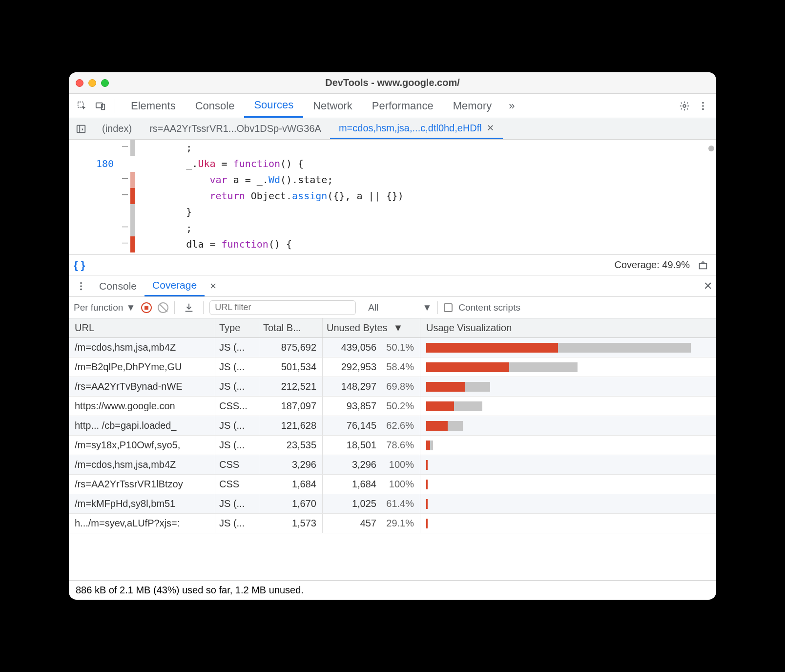  Describe the element at coordinates (163, 308) in the screenshot. I see `clear-icon` at that location.